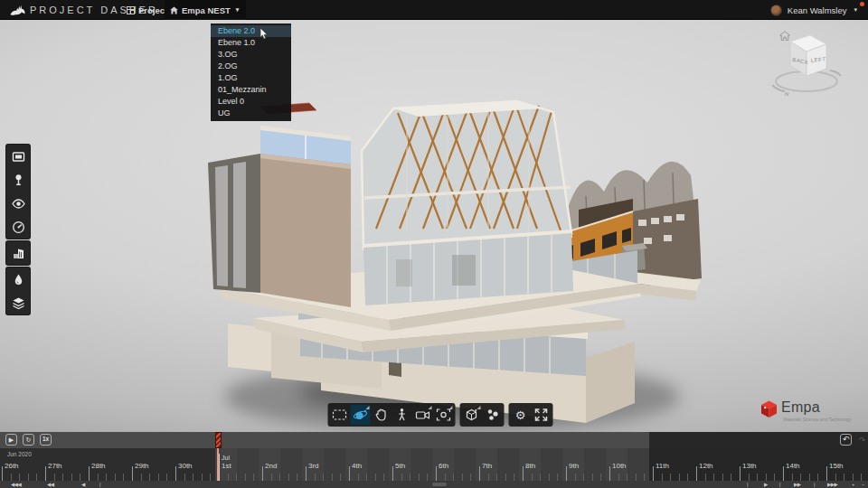 Image resolution: width=868 pixels, height=488 pixels. I want to click on scrub-range, so click(325, 440).